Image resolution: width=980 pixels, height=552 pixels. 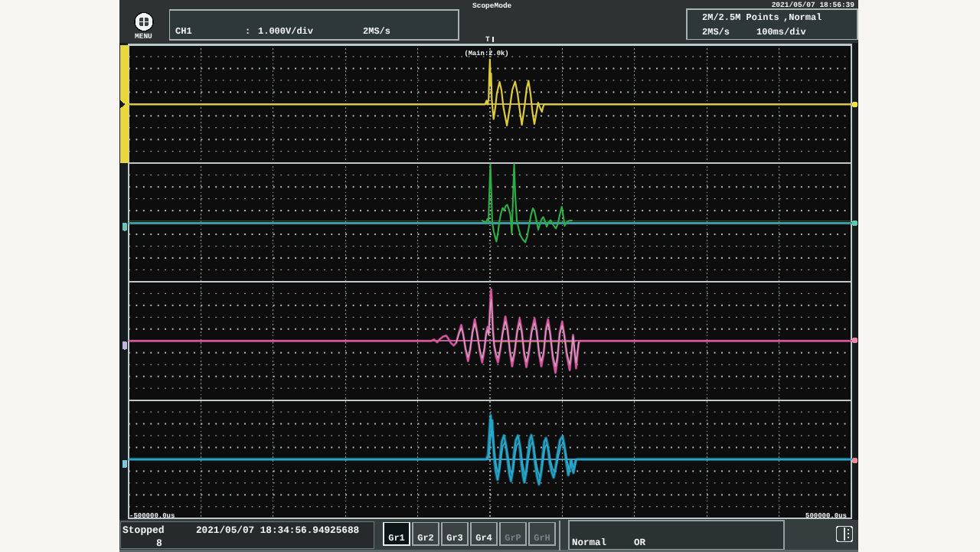 I want to click on svg-text: Gr2, so click(x=426, y=538).